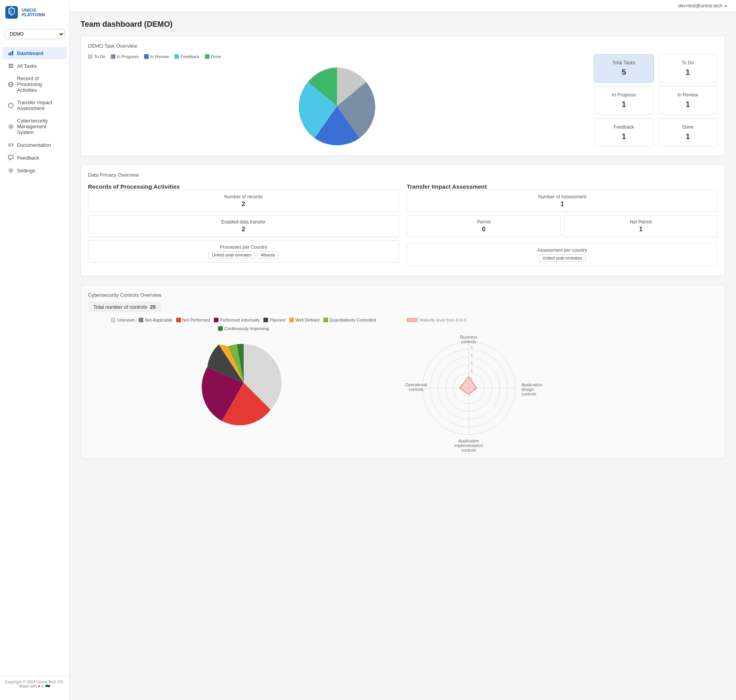 This screenshot has width=736, height=700. What do you see at coordinates (403, 101) in the screenshot?
I see `task-overview-inner: To Do In Progress In Review` at bounding box center [403, 101].